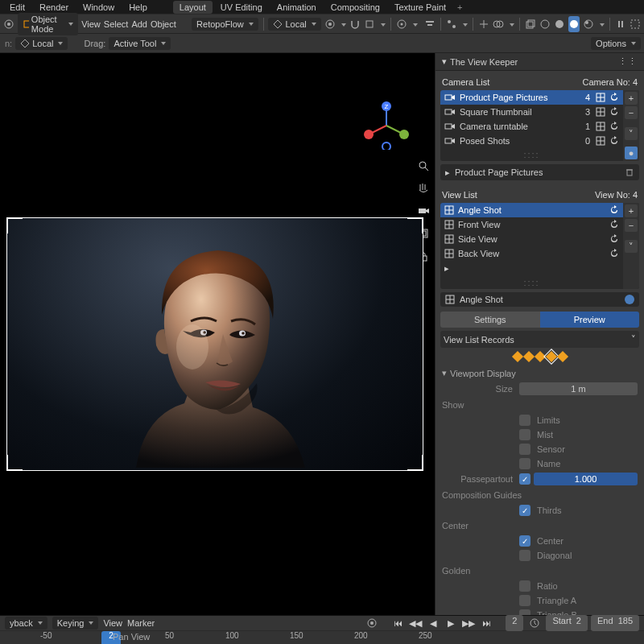  Describe the element at coordinates (530, 24) in the screenshot. I see `xray-icon` at that location.